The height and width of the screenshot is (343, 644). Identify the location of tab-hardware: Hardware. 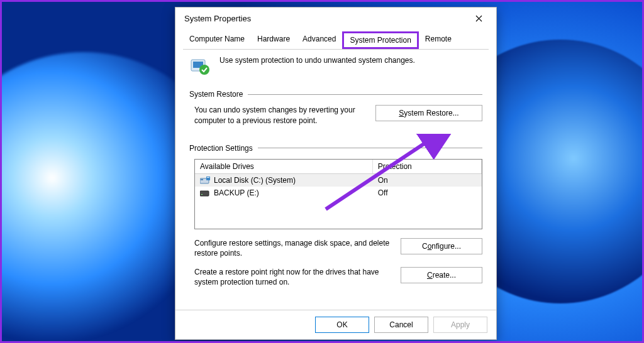
(274, 40).